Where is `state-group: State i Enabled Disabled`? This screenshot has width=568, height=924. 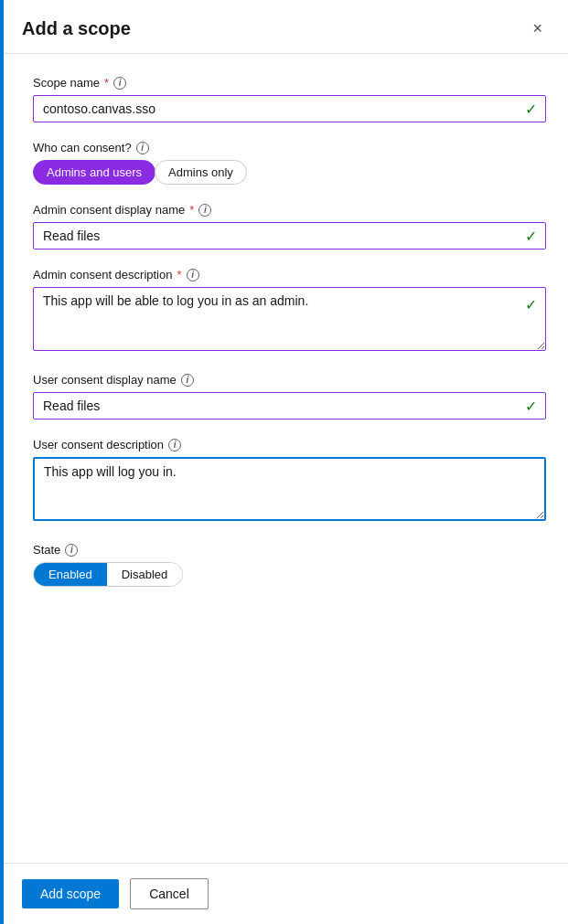
state-group: State i Enabled Disabled is located at coordinates (289, 565).